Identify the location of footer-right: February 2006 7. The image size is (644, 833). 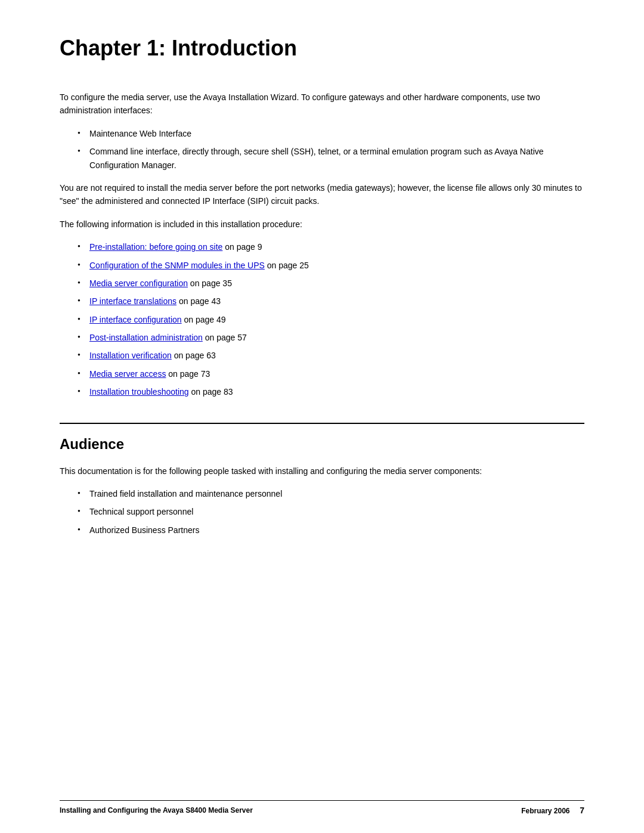
(553, 810).